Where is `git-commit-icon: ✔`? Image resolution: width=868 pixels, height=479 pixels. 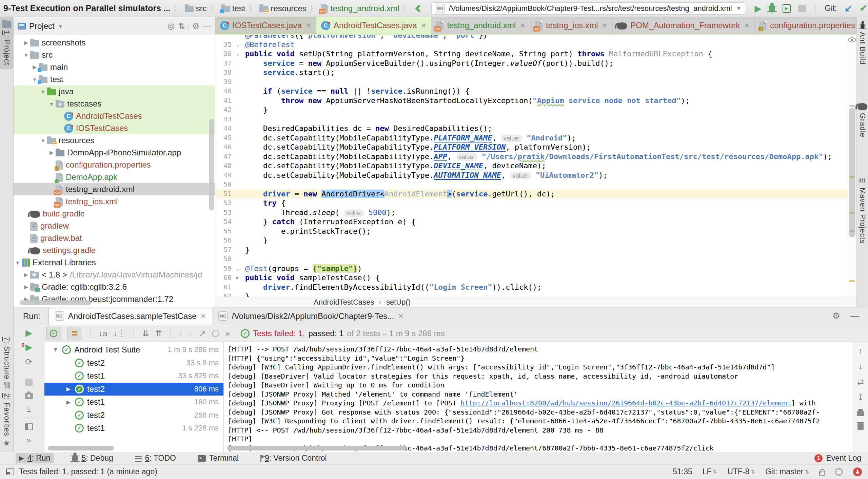 git-commit-icon: ✔ is located at coordinates (864, 8).